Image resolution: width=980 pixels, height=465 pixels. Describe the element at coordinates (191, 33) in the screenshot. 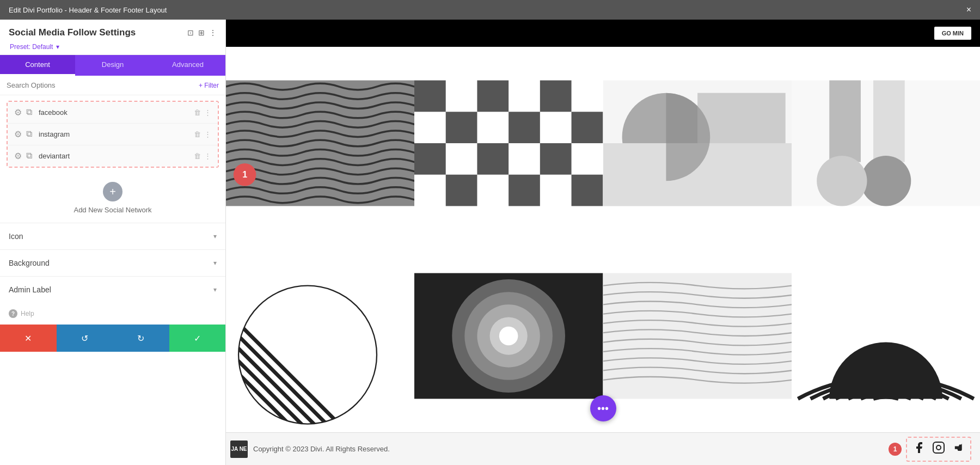

I see `target-icon: ⊡` at that location.